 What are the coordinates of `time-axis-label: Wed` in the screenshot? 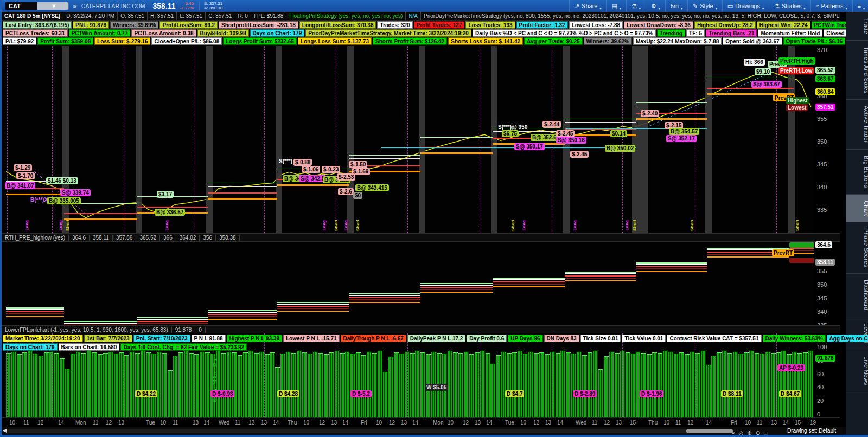 It's located at (581, 423).